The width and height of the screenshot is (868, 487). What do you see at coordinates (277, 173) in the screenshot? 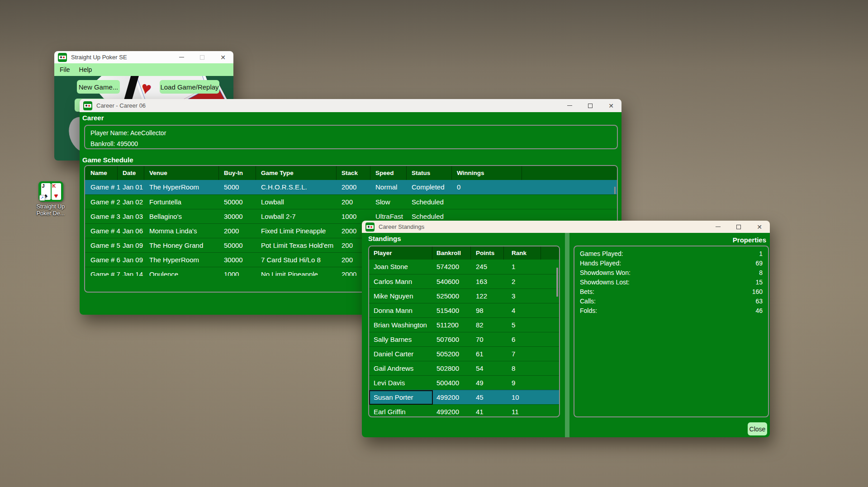
I see `column-header: Game Type` at bounding box center [277, 173].